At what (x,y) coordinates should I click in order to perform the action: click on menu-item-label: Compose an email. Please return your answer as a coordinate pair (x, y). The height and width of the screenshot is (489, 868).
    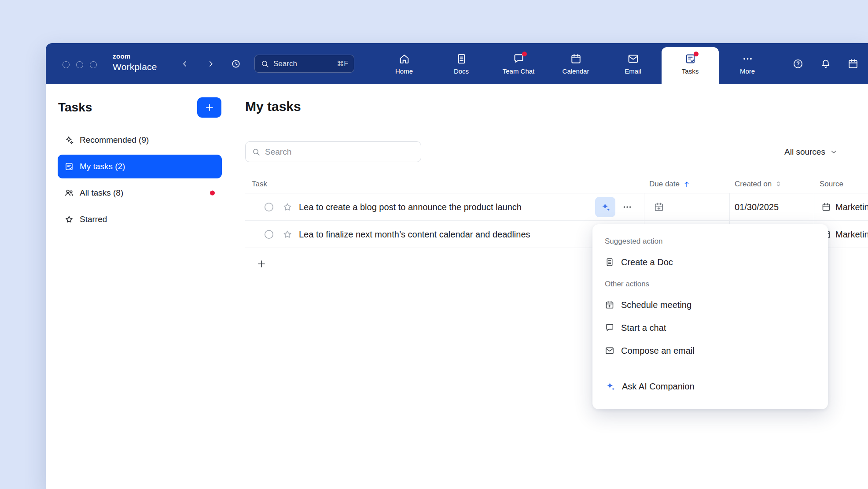
    Looking at the image, I should click on (658, 351).